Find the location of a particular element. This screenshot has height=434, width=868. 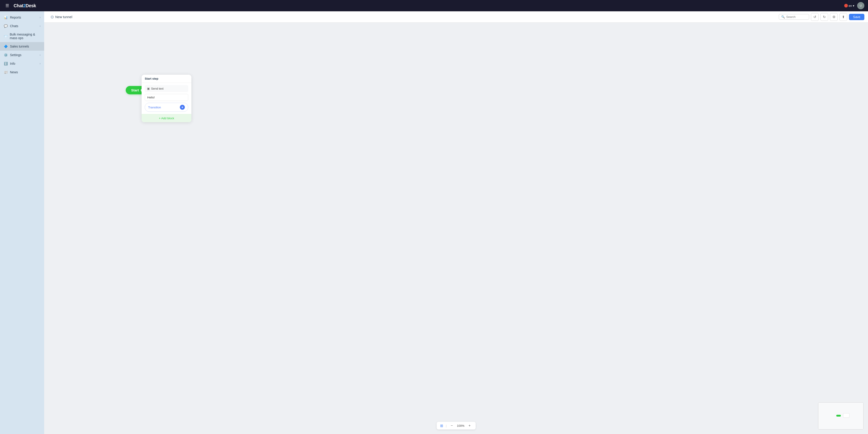

message-content: Hello! is located at coordinates (166, 98).